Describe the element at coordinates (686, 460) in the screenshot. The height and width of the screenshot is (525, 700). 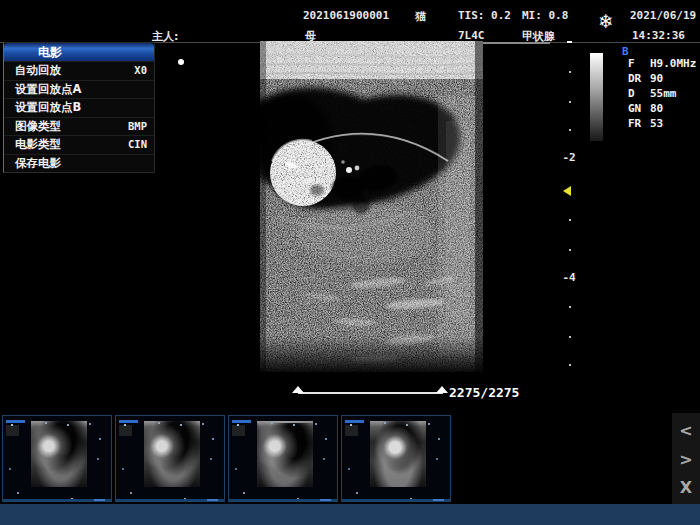
I see `strip-next-button: >` at that location.